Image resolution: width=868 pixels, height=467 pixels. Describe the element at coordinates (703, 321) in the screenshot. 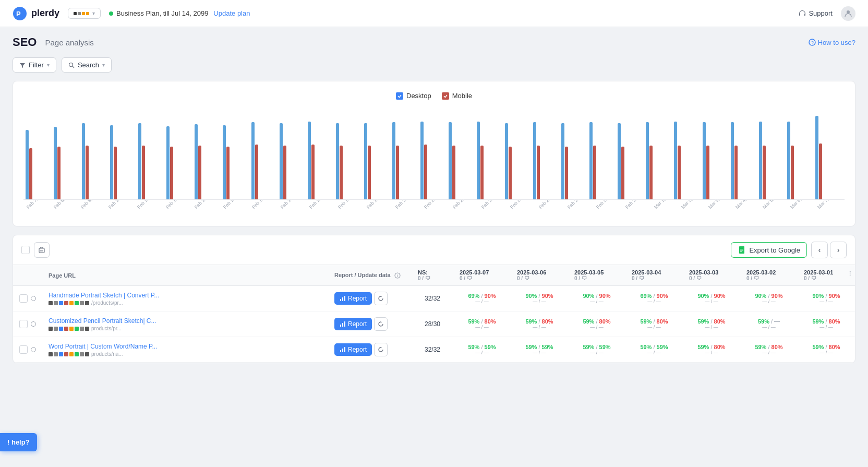

I see `score-a-1-4: 59%` at that location.